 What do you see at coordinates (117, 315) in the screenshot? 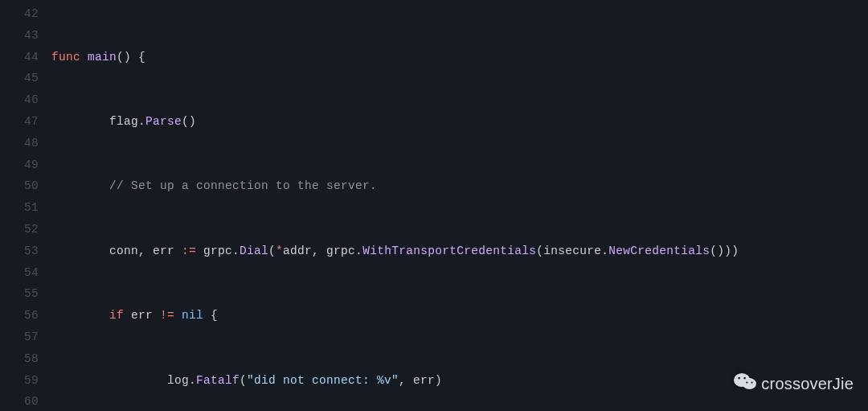
I see `keyword: if` at bounding box center [117, 315].